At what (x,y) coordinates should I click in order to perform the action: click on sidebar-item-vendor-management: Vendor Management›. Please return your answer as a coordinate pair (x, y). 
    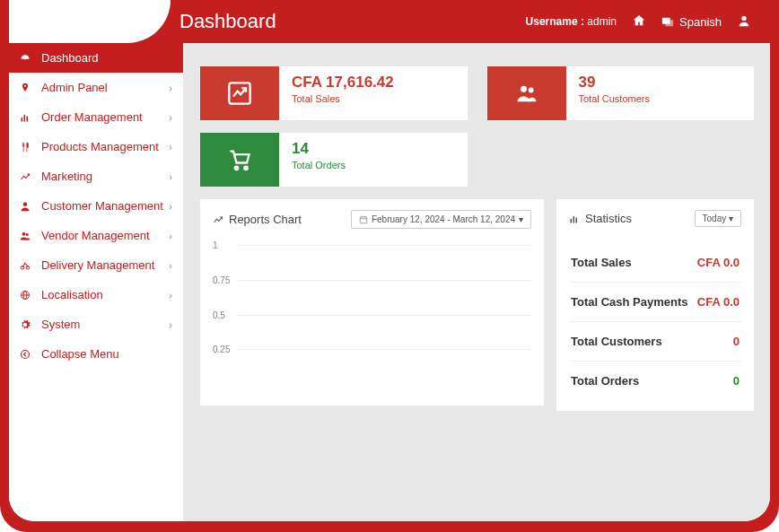
    Looking at the image, I should click on (96, 235).